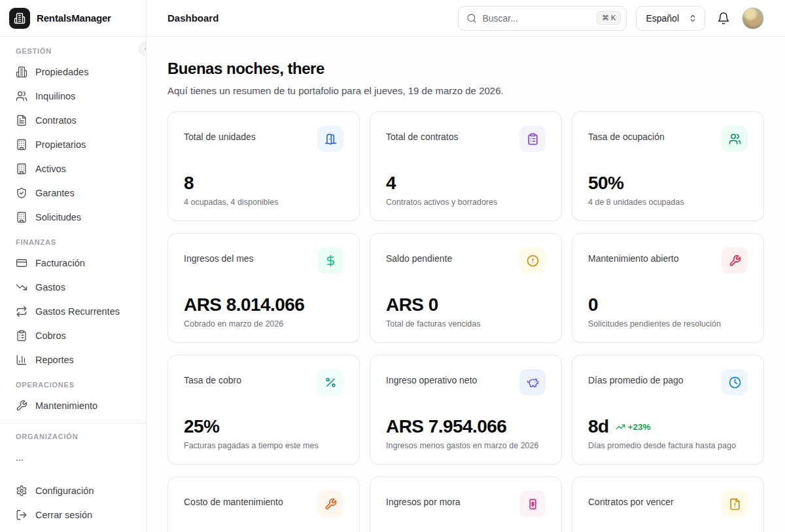 This screenshot has height=532, width=785. Describe the element at coordinates (724, 18) in the screenshot. I see `bell-icon` at that location.